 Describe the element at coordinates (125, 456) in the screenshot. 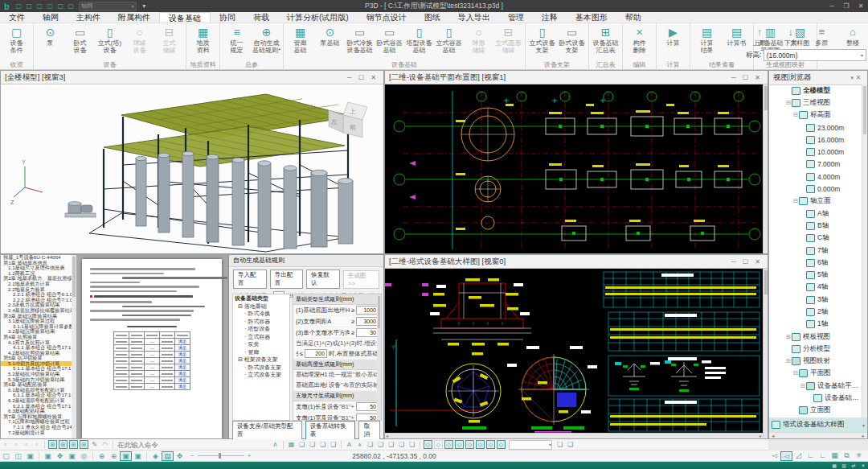

I see `display-style-icon: ▣` at that location.